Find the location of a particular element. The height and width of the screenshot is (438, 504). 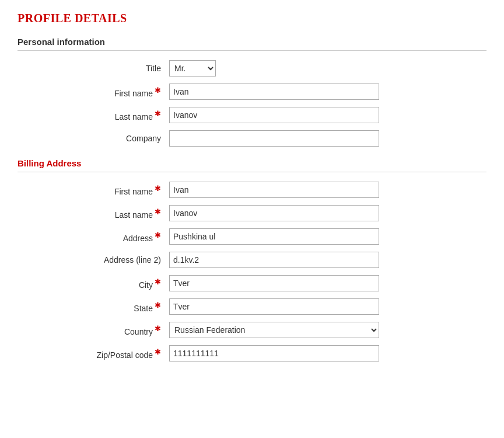

billing-zip-input is located at coordinates (274, 353).